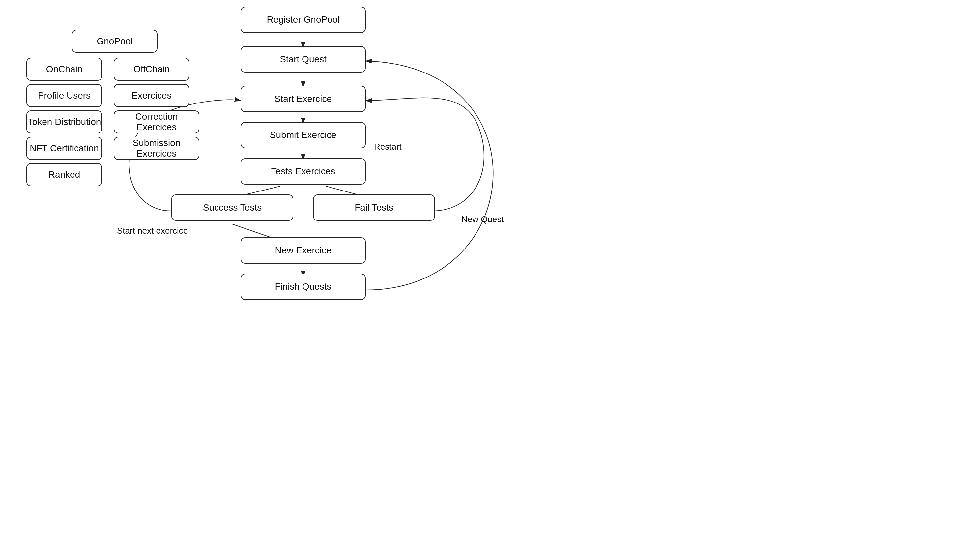 This screenshot has height=557, width=980. Describe the element at coordinates (64, 69) in the screenshot. I see `node-onchain: OnChain` at that location.